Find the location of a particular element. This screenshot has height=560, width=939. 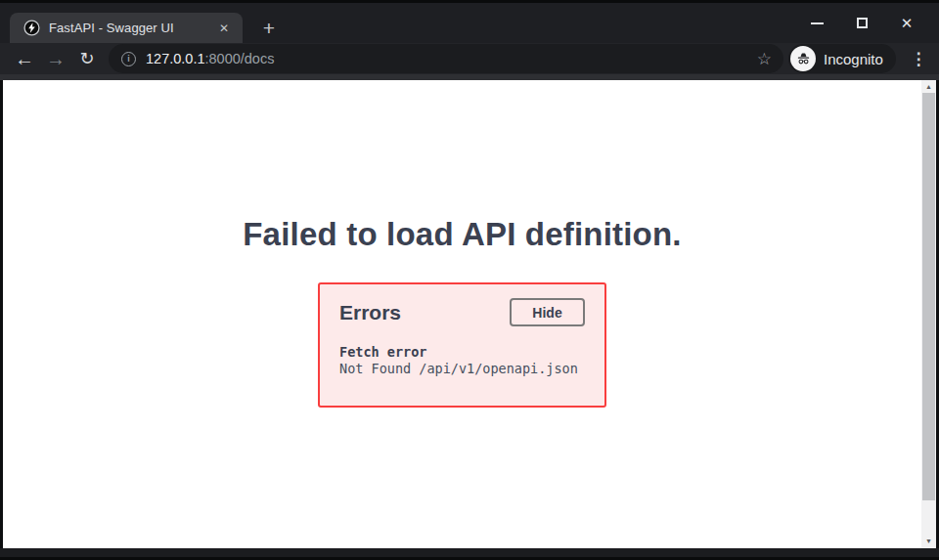

errors-title: Errors is located at coordinates (370, 313).